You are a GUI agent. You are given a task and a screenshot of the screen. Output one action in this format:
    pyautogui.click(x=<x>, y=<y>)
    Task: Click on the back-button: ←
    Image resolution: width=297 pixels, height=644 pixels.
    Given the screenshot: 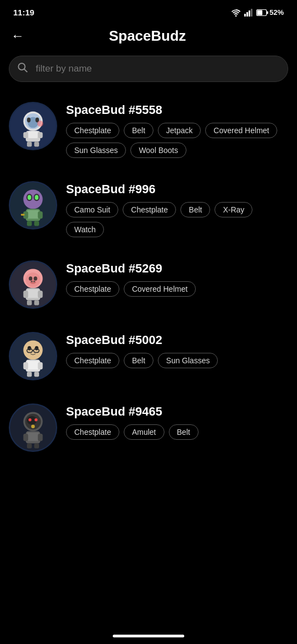 What is the action you would take?
    pyautogui.click(x=20, y=36)
    